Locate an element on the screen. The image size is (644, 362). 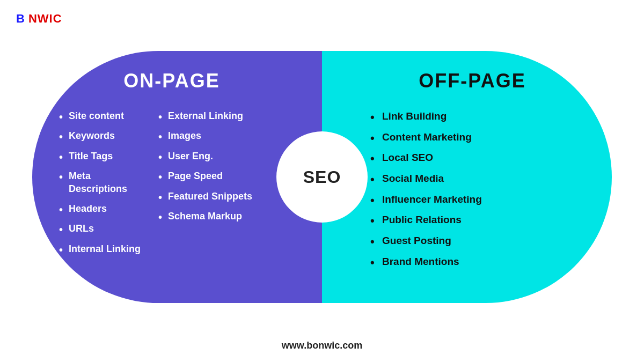
list-item: Influencer Marketing is located at coordinates (486, 200).